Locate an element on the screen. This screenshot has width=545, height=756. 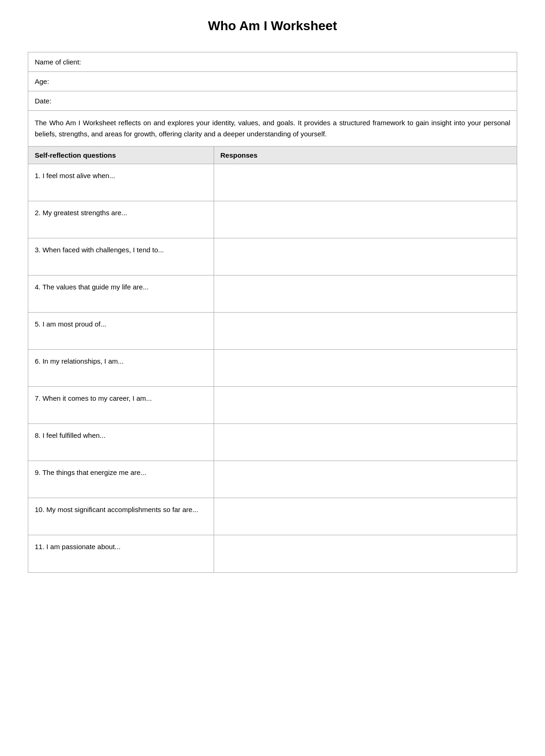
age-field: Age: is located at coordinates (272, 82).